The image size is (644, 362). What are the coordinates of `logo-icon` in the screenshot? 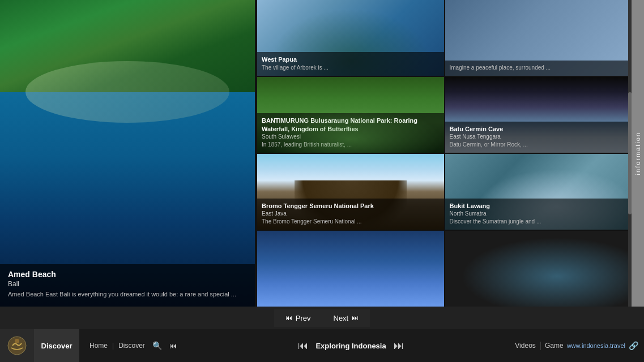 It's located at (17, 346).